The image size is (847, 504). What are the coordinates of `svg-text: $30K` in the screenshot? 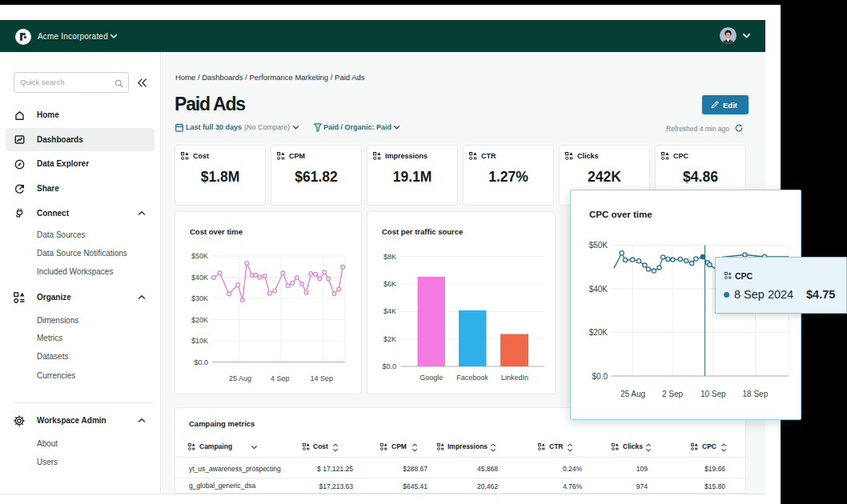 It's located at (200, 298).